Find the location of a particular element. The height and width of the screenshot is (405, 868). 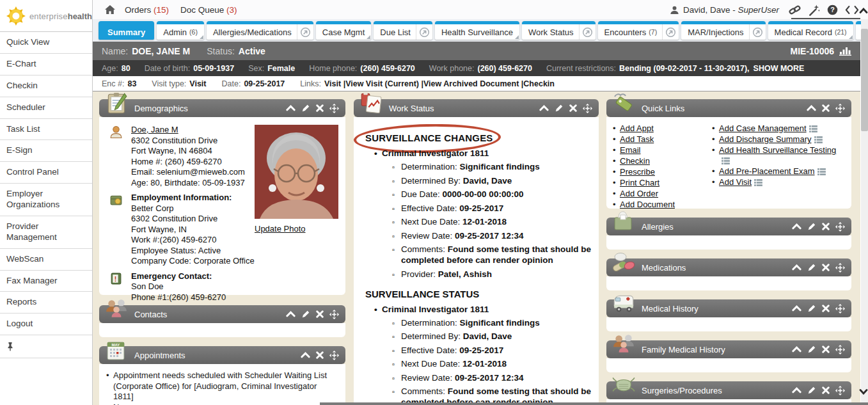

sidebar-item-quick-view: Quick View is located at coordinates (46, 43).